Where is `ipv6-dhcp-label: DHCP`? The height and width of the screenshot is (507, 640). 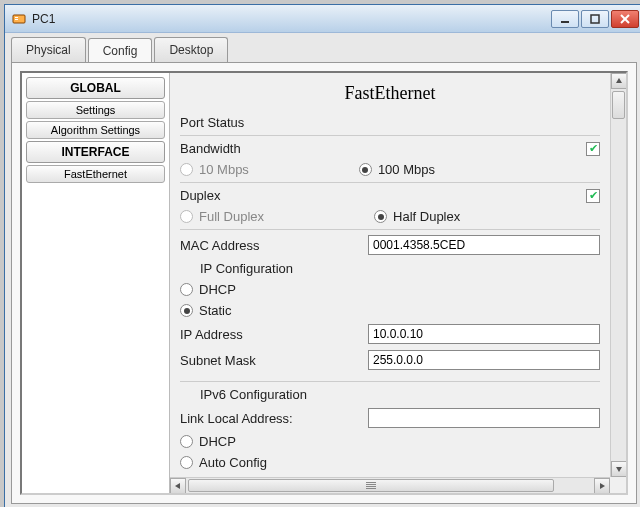
ipv6-dhcp-label: DHCP is located at coordinates (218, 442).